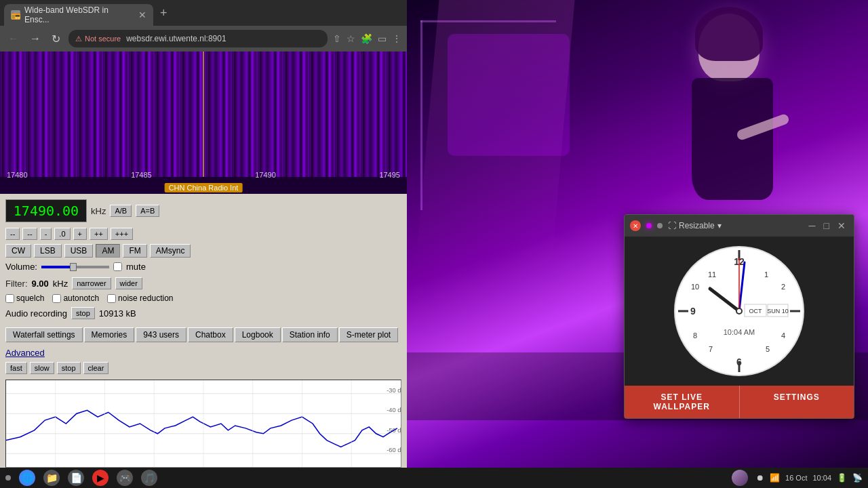  What do you see at coordinates (108, 251) in the screenshot?
I see `mode-am: AM` at bounding box center [108, 251].